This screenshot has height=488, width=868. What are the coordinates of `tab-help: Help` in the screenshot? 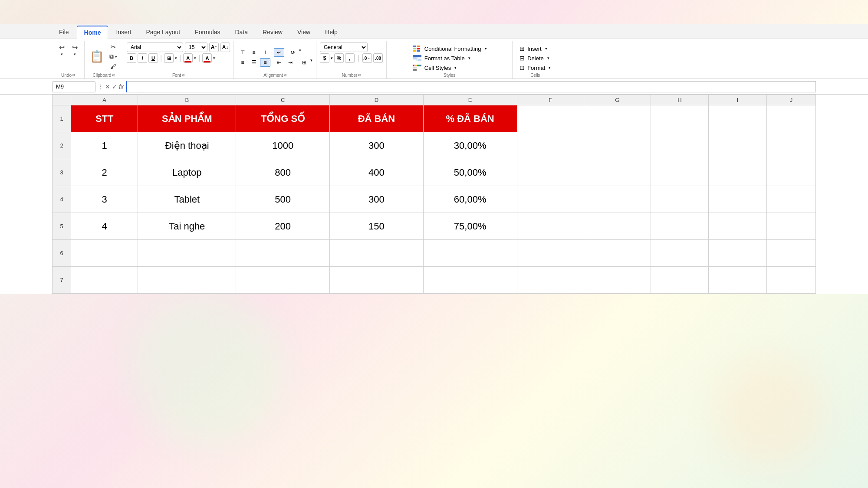 It's located at (332, 32).